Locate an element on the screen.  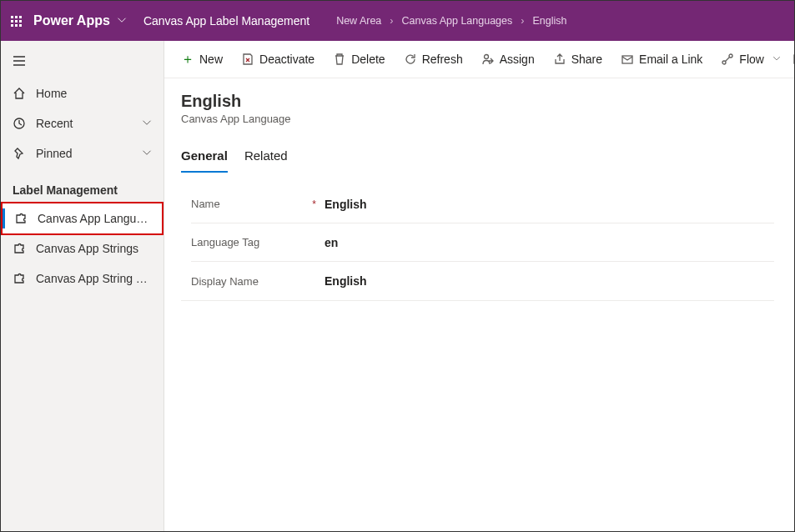
breadcrumb-item: New Area is located at coordinates (359, 21).